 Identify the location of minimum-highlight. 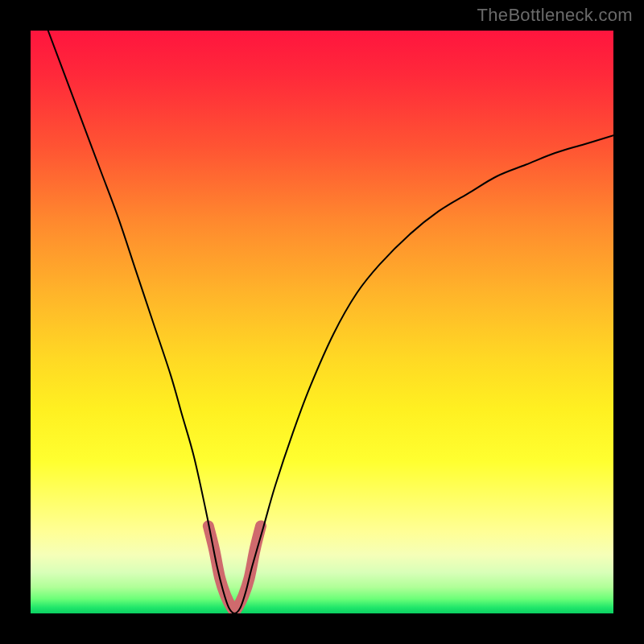
(235, 568).